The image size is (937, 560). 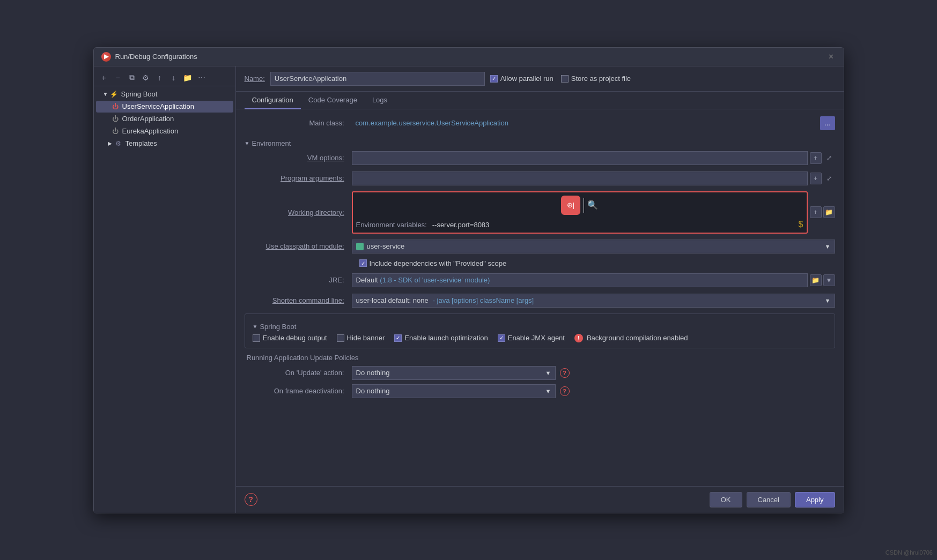 What do you see at coordinates (115, 131) in the screenshot?
I see `eureka-run-icon: ⏻` at bounding box center [115, 131].